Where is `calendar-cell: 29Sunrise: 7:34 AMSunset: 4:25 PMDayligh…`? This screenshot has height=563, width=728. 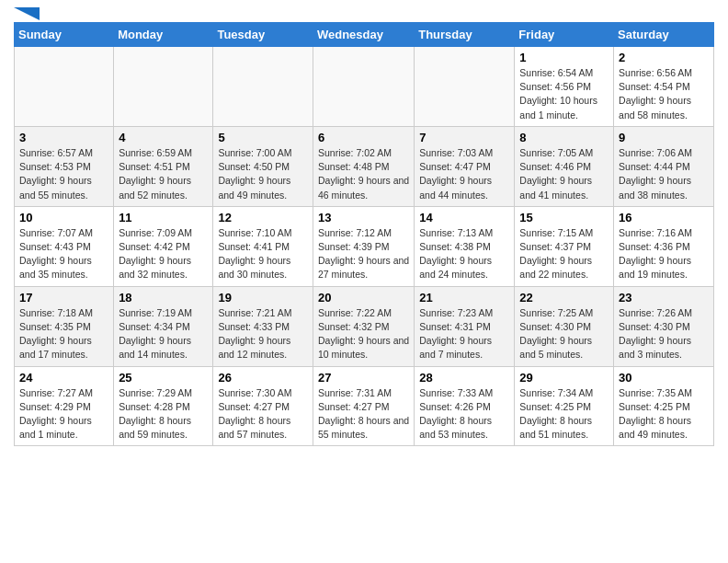
calendar-cell: 29Sunrise: 7:34 AMSunset: 4:25 PMDayligh… is located at coordinates (564, 407).